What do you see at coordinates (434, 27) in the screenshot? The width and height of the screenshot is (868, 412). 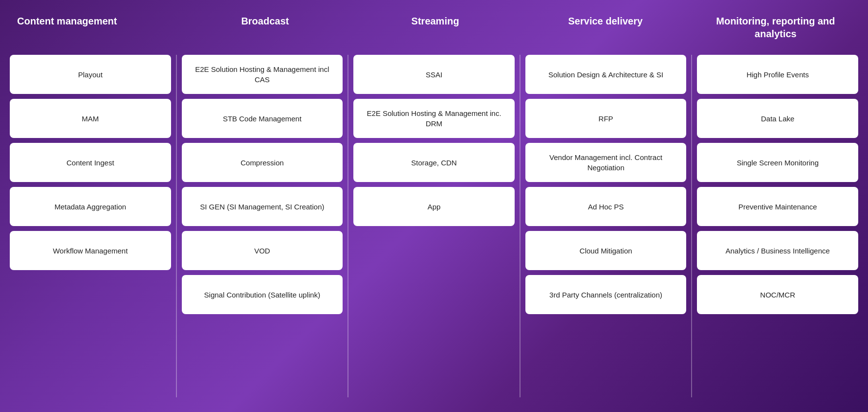 I see `header-row: Content managementBroadcastStreamingServ…` at bounding box center [434, 27].